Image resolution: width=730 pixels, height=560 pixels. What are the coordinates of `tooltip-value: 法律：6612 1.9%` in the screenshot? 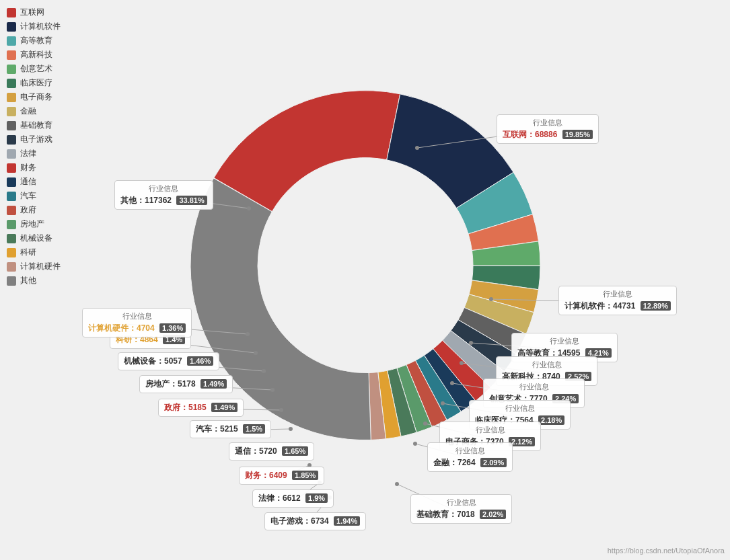 It's located at (293, 499).